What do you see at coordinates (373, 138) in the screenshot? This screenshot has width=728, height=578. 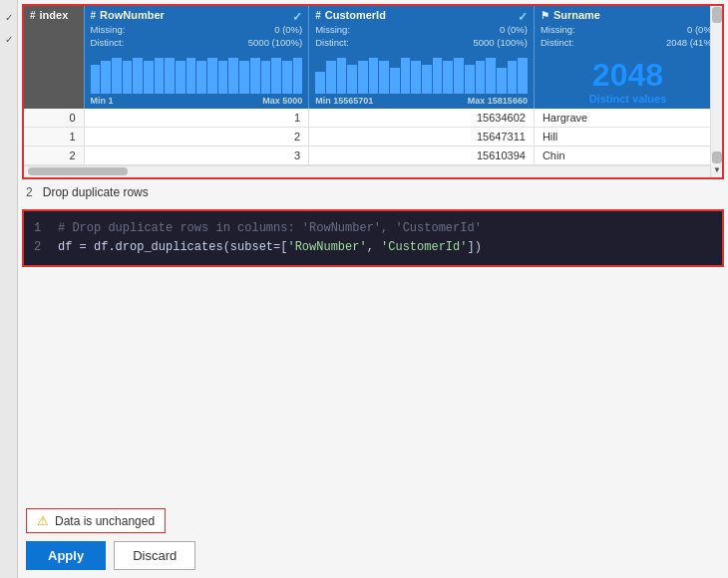 I see `table-body: 0 1 15634602 Hargrave 1 2 15647311 Hill` at bounding box center [373, 138].